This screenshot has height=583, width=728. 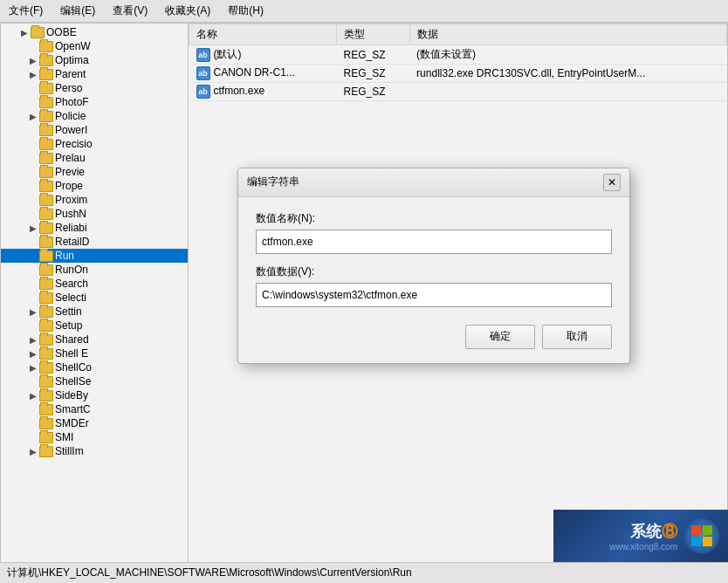 I want to click on name-input, so click(x=434, y=242).